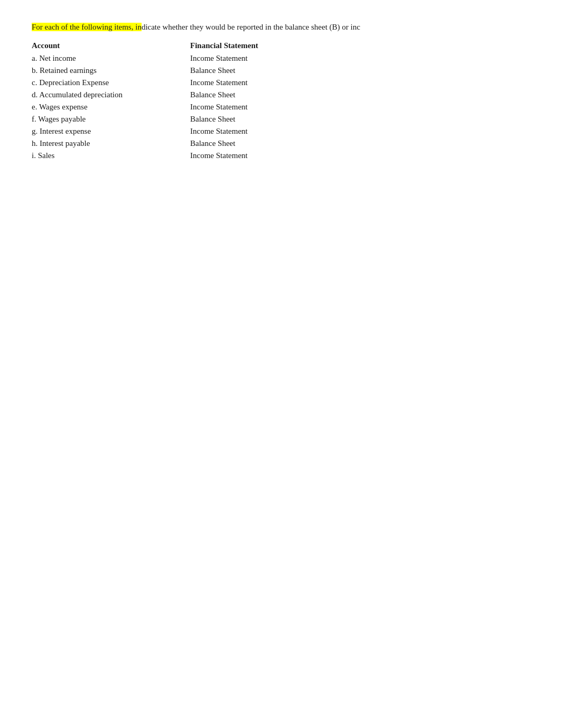 The width and height of the screenshot is (561, 728). Describe the element at coordinates (185, 144) in the screenshot. I see `table-row: h. Interest payableBalance Sheet` at that location.